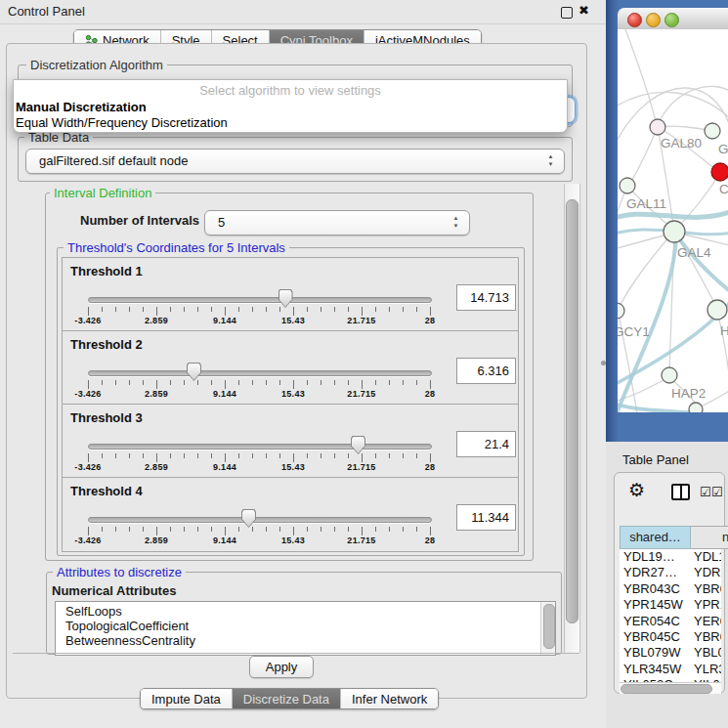 The image size is (728, 728). What do you see at coordinates (707, 573) in the screenshot?
I see `cell-name: YDR2` at bounding box center [707, 573].